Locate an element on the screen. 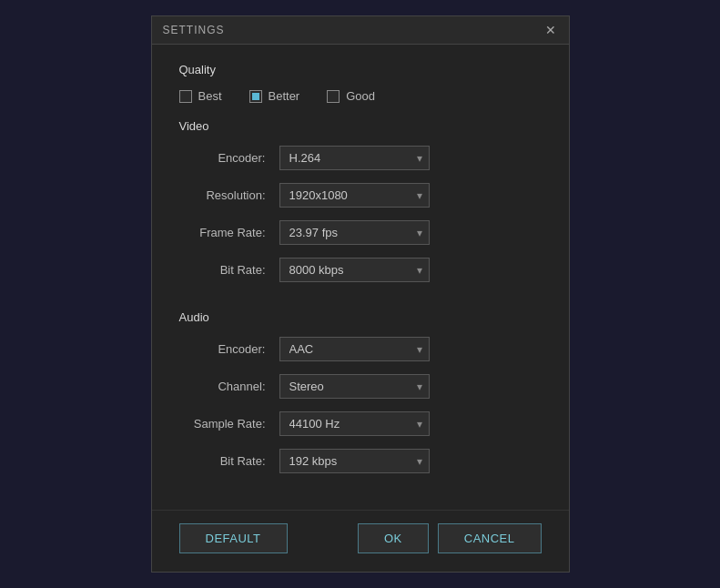 Image resolution: width=720 pixels, height=588 pixels. quality-options-row: Best Better Good is located at coordinates (360, 96).